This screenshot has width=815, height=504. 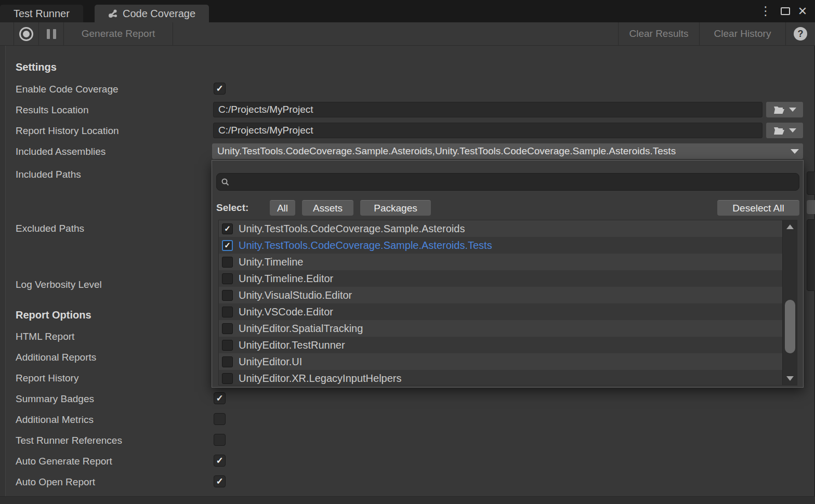 What do you see at coordinates (407, 34) in the screenshot?
I see `toolbar: Generate Report Clear Results Clear Hist…` at bounding box center [407, 34].